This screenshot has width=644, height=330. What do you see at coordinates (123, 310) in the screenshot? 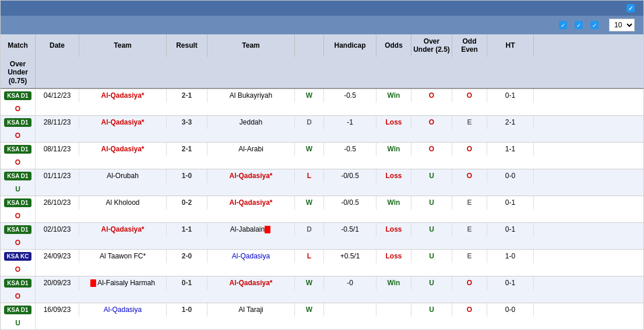
I see `team1-cell: Al-Qadasiya` at bounding box center [123, 310].